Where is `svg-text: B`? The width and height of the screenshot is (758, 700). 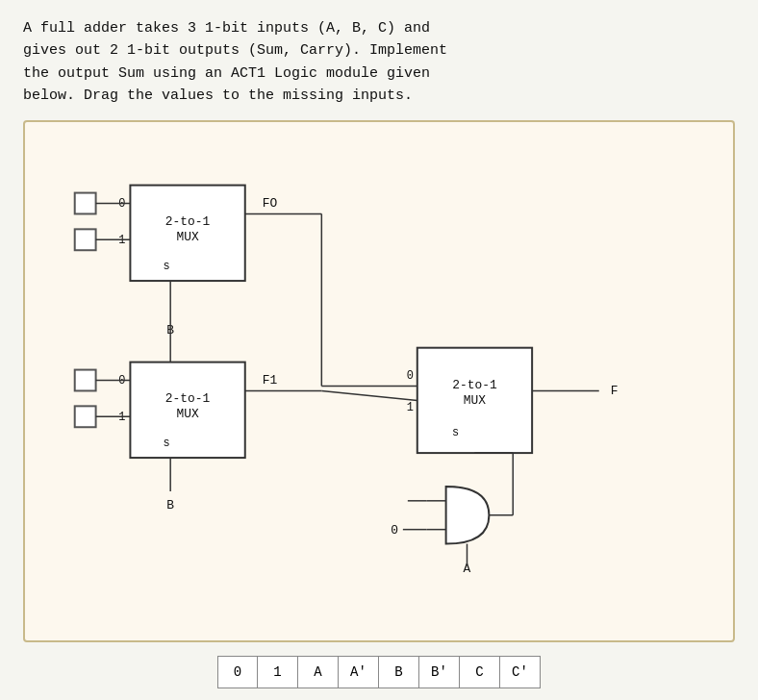 svg-text: B is located at coordinates (170, 506).